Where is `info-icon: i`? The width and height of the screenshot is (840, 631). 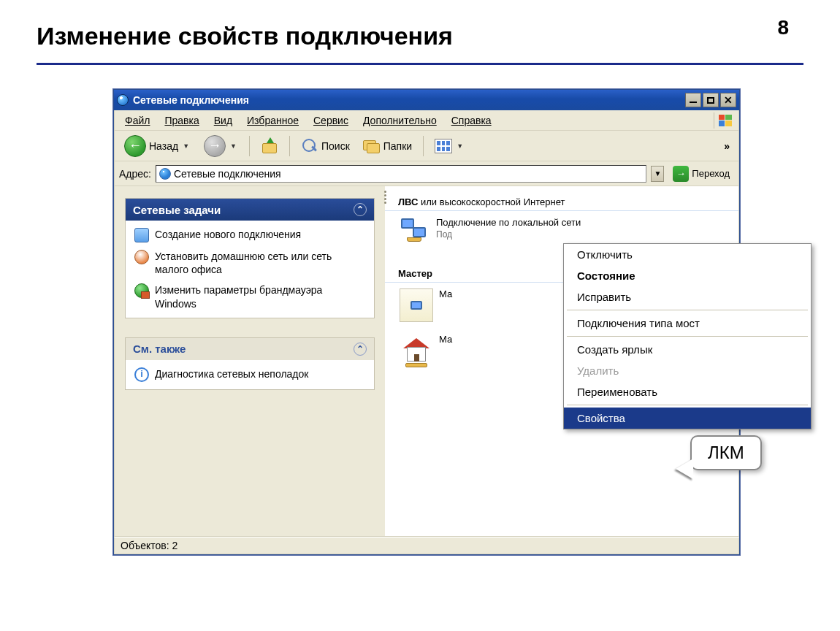 info-icon: i is located at coordinates (142, 375).